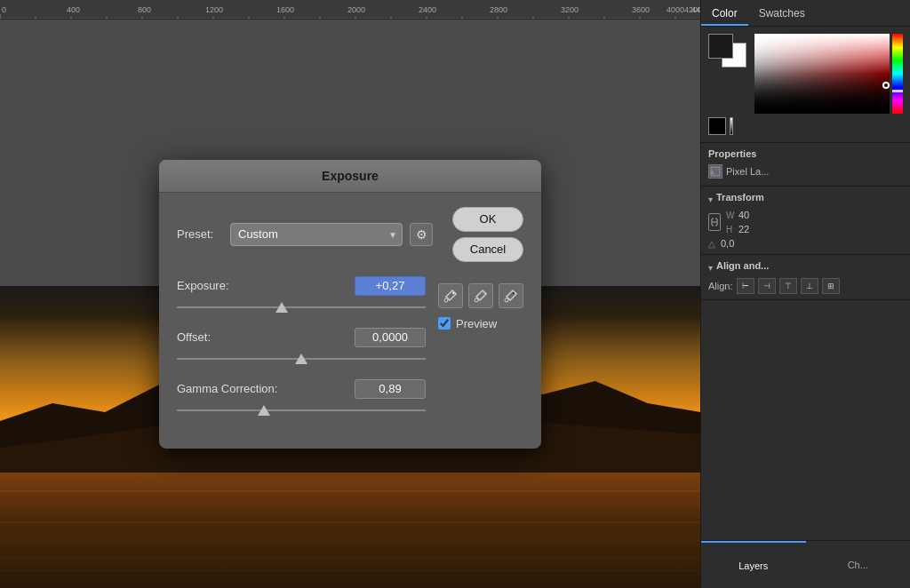 The width and height of the screenshot is (910, 588). What do you see at coordinates (427, 10) in the screenshot?
I see `svg-text: 2400` at bounding box center [427, 10].